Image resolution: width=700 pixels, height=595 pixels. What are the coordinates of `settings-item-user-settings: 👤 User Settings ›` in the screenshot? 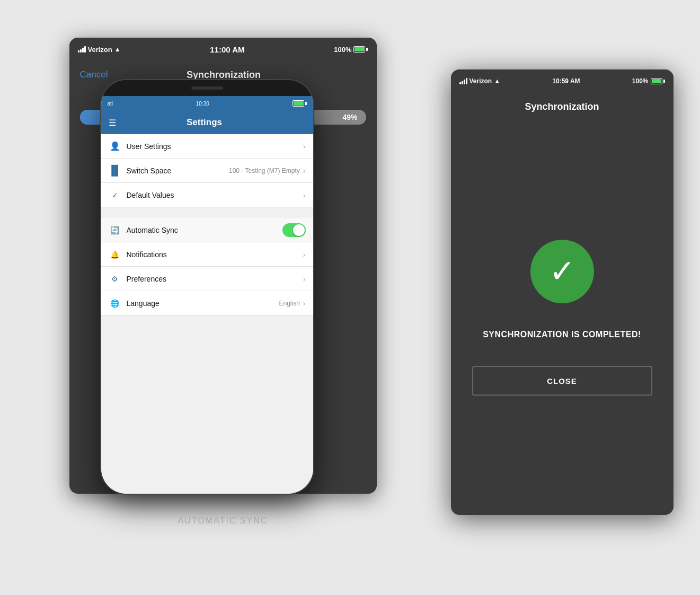 It's located at (207, 146).